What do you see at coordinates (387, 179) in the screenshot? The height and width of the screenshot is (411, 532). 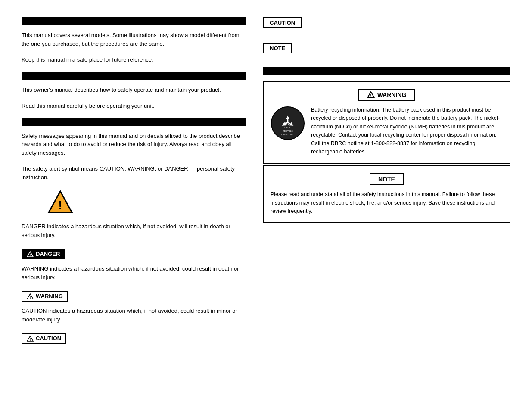 I see `note-badge-large: NOTE` at bounding box center [387, 179].